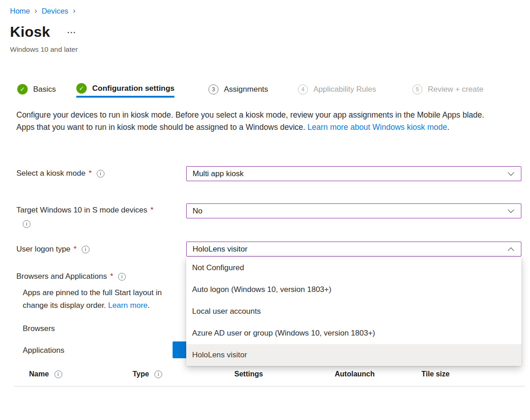  Describe the element at coordinates (265, 90) in the screenshot. I see `wizard-steps: Basics Configuration settings 3 Assignme…` at that location.